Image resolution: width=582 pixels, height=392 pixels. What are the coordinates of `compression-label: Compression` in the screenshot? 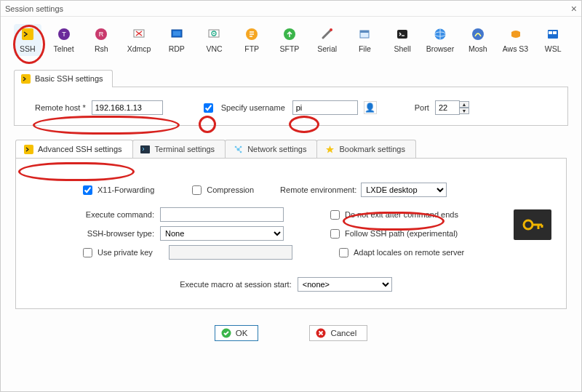 It's located at (230, 190).